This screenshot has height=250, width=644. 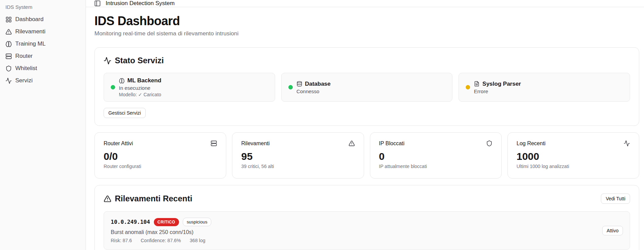 I want to click on stat-title: Router Attivi, so click(x=118, y=144).